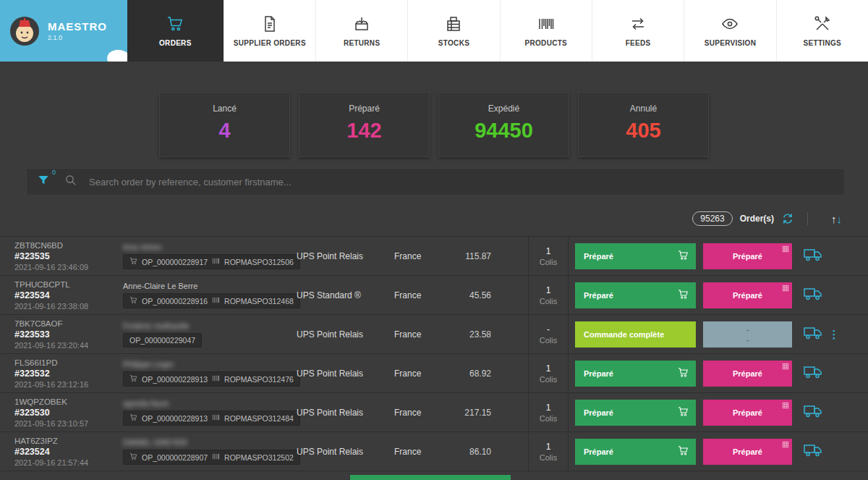  I want to click on order-ref-cell: HAT6Z3IPZ #323524 2021-09-16 21:57:44, so click(69, 452).